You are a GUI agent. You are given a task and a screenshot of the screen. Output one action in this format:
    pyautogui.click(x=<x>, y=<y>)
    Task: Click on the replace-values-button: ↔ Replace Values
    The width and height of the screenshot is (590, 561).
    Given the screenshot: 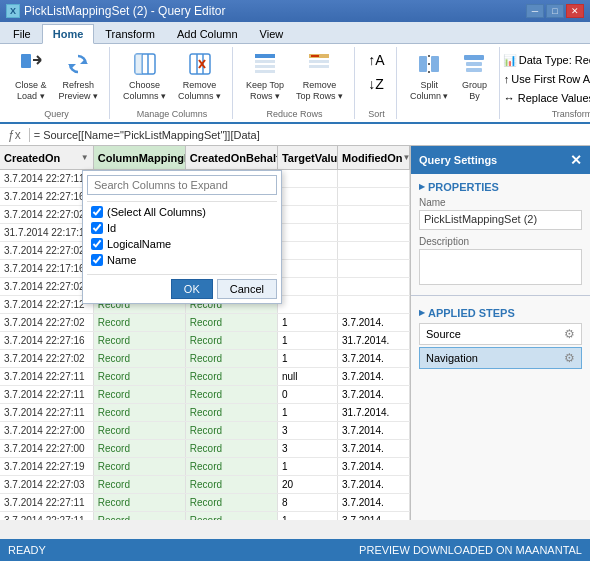 What is the action you would take?
    pyautogui.click(x=545, y=98)
    